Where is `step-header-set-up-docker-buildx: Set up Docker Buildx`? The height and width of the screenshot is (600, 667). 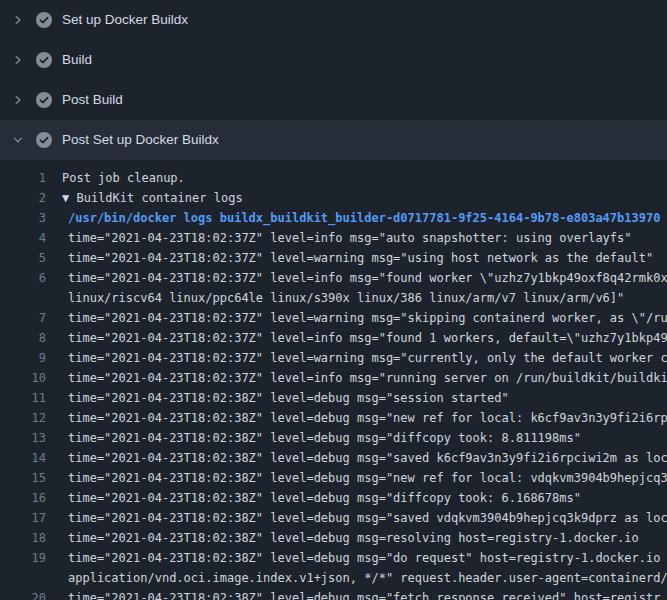 step-header-set-up-docker-buildx: Set up Docker Buildx is located at coordinates (334, 20).